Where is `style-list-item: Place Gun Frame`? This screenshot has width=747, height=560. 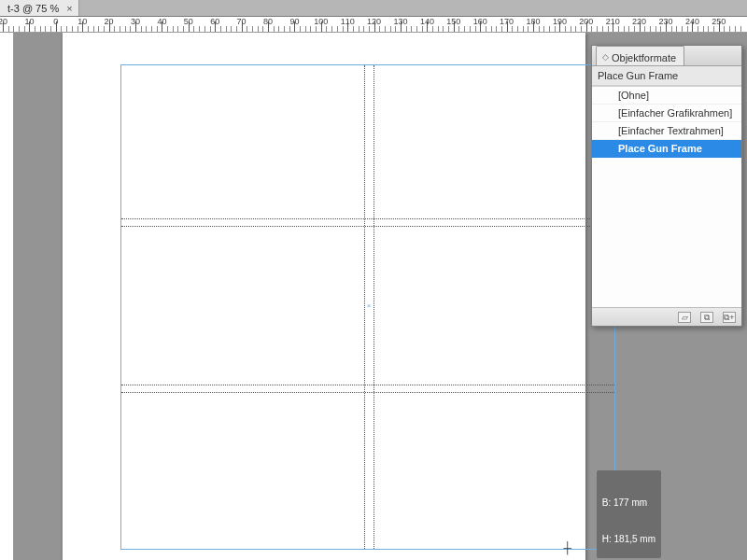 style-list-item: Place Gun Frame is located at coordinates (667, 149).